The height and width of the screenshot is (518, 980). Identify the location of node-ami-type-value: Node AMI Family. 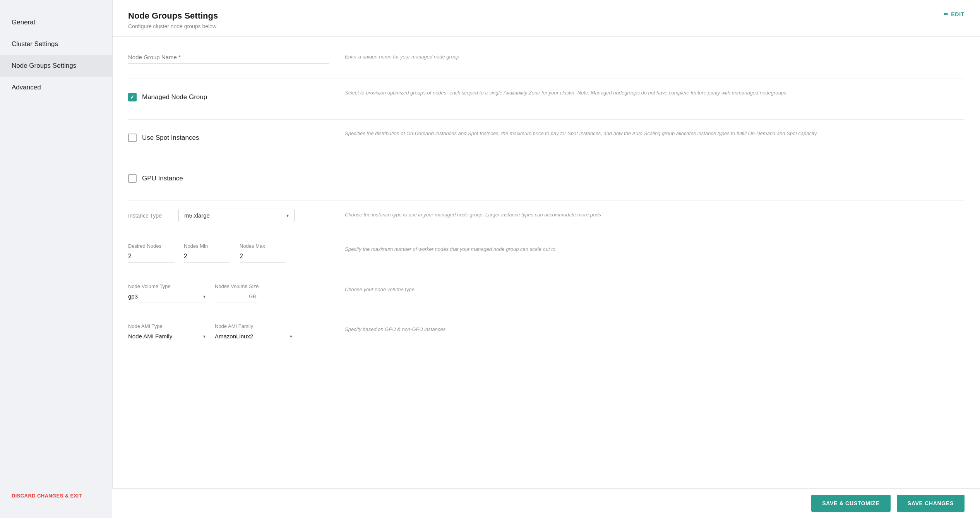
(150, 336).